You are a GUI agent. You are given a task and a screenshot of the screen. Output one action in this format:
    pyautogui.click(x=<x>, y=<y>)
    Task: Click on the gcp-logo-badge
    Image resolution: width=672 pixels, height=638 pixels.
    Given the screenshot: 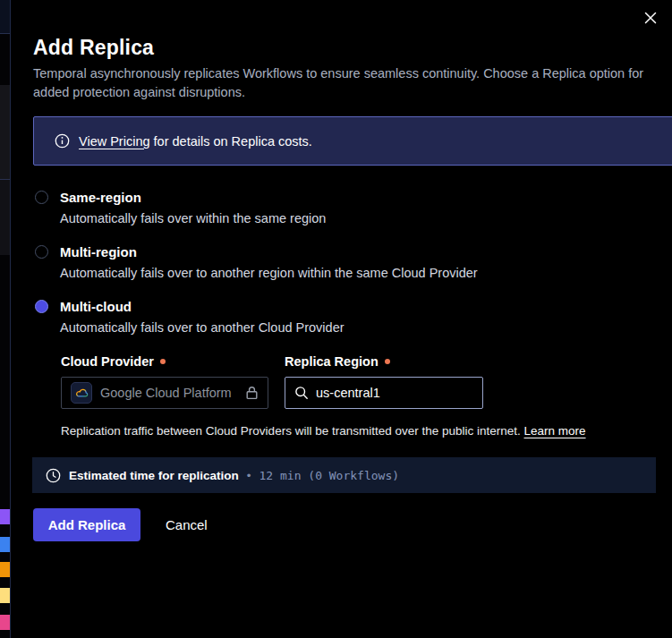 What is the action you would take?
    pyautogui.click(x=81, y=393)
    